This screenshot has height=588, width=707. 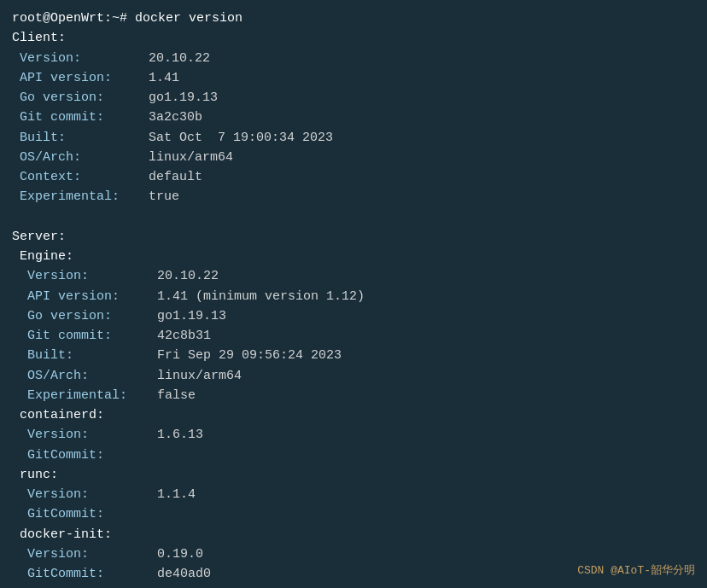 What do you see at coordinates (43, 256) in the screenshot?
I see `engine-label: Engine:` at bounding box center [43, 256].